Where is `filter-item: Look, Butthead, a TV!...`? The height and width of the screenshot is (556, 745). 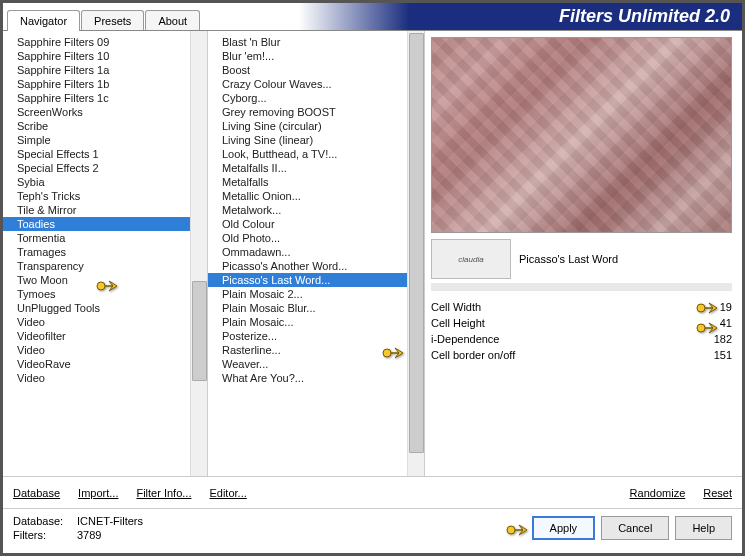
filter-item: Look, Butthead, a TV!... is located at coordinates (308, 154).